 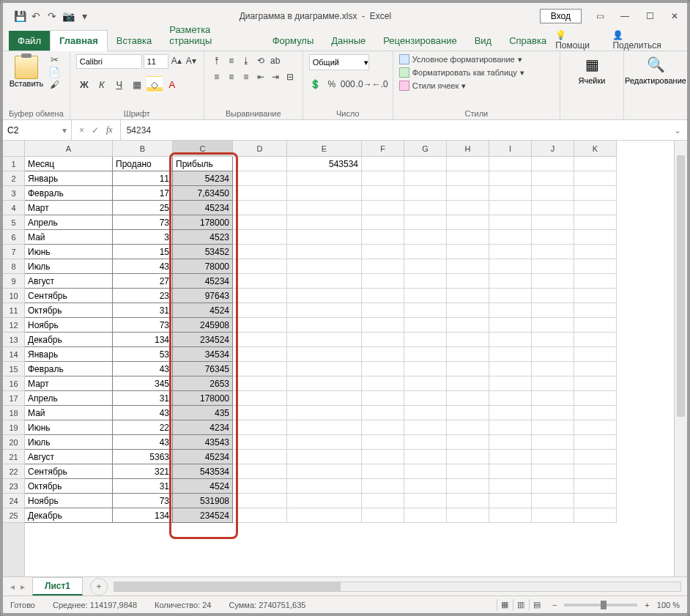 I want to click on close-icon: ✕, so click(x=675, y=16).